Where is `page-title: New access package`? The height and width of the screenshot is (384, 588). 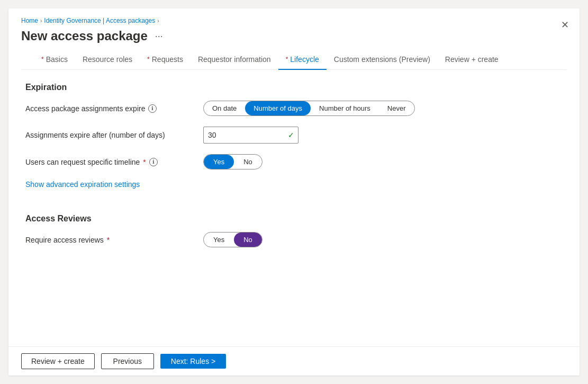 page-title: New access package is located at coordinates (85, 36).